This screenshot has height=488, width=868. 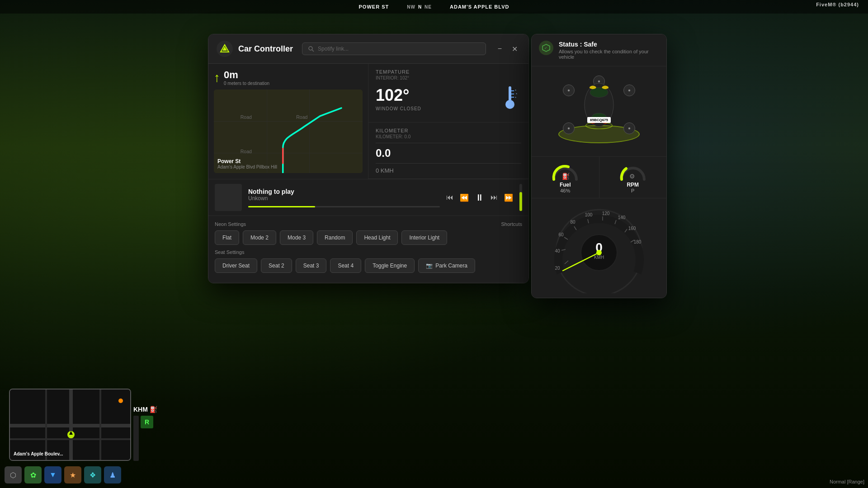 I want to click on speedometer: 20 40 60 80 100 120 140, so click(x=599, y=248).